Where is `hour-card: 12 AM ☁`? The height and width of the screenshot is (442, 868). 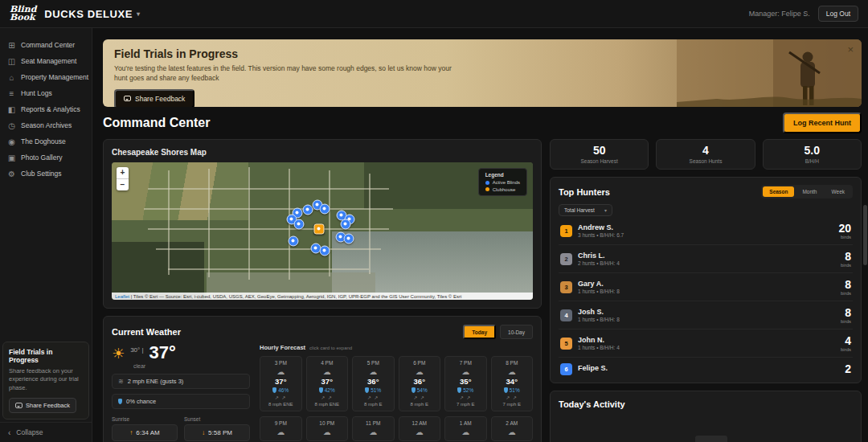
hour-card: 12 AM ☁ is located at coordinates (420, 429).